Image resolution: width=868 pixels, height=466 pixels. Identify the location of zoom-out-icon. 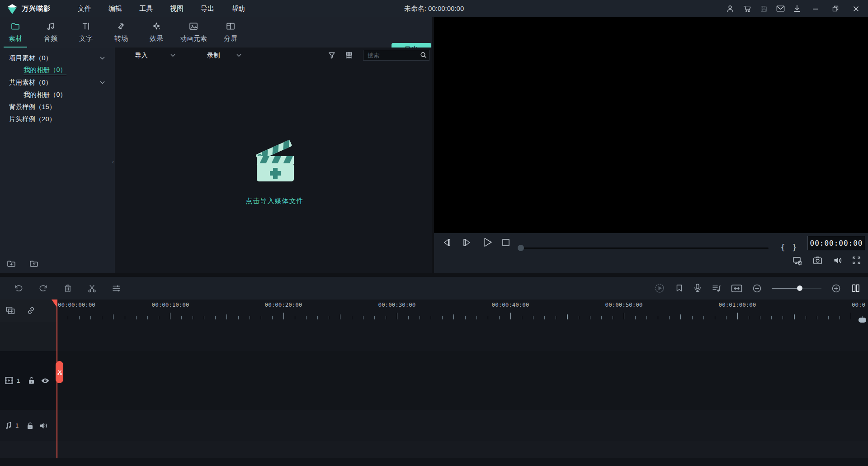
(757, 289).